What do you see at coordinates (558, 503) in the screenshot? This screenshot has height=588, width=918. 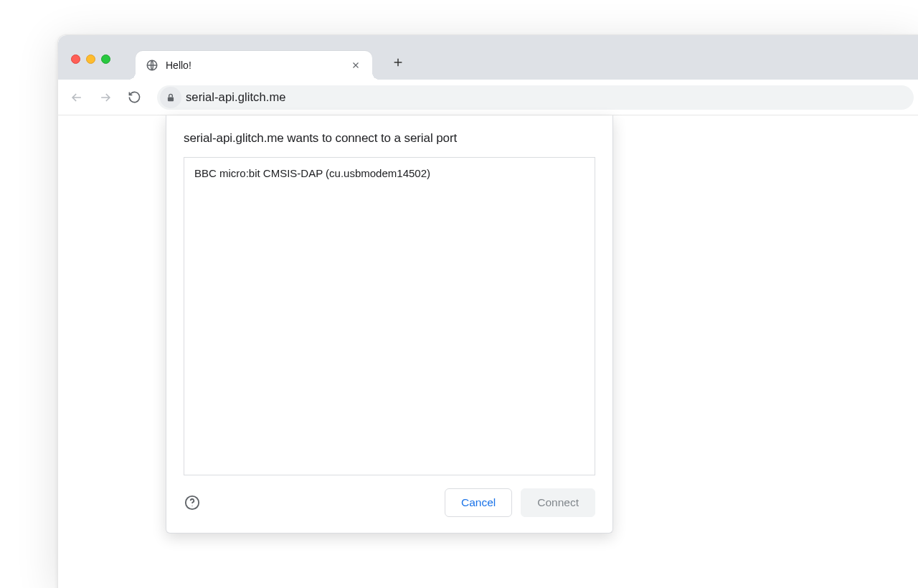 I see `connect-button: Connect` at bounding box center [558, 503].